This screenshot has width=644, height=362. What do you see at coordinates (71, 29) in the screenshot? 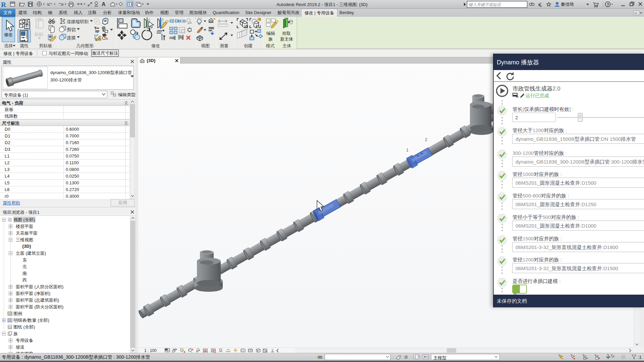
I see `svg-text: 剪切` at bounding box center [71, 29].